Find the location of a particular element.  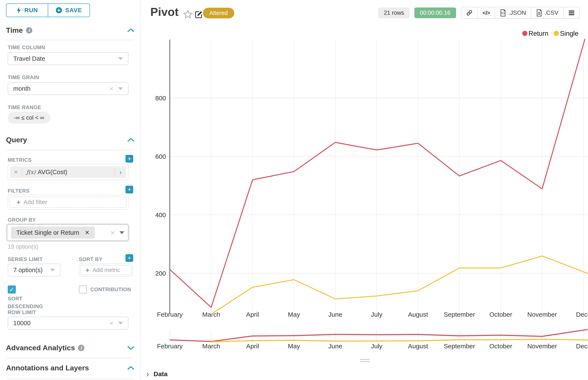

svg-text: Dece is located at coordinates (582, 314).